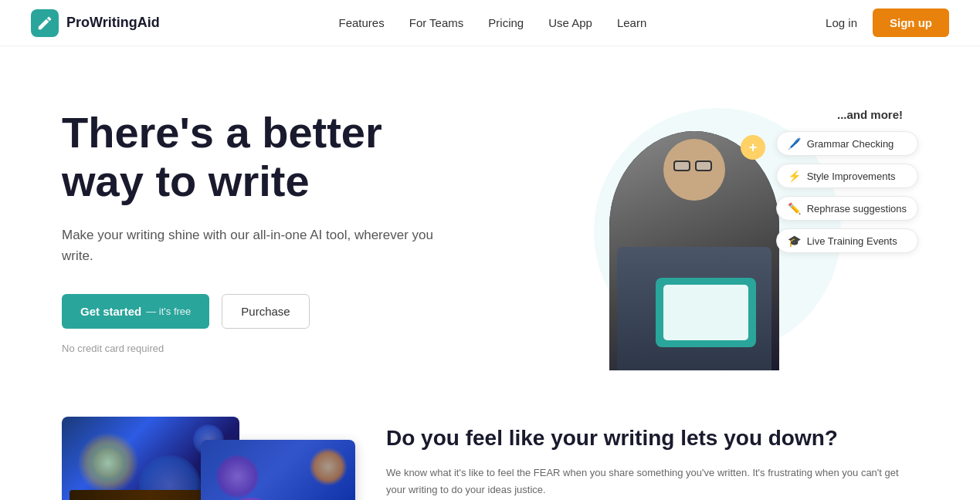 This screenshot has width=980, height=500. What do you see at coordinates (706, 312) in the screenshot?
I see `hero-laptop` at bounding box center [706, 312].